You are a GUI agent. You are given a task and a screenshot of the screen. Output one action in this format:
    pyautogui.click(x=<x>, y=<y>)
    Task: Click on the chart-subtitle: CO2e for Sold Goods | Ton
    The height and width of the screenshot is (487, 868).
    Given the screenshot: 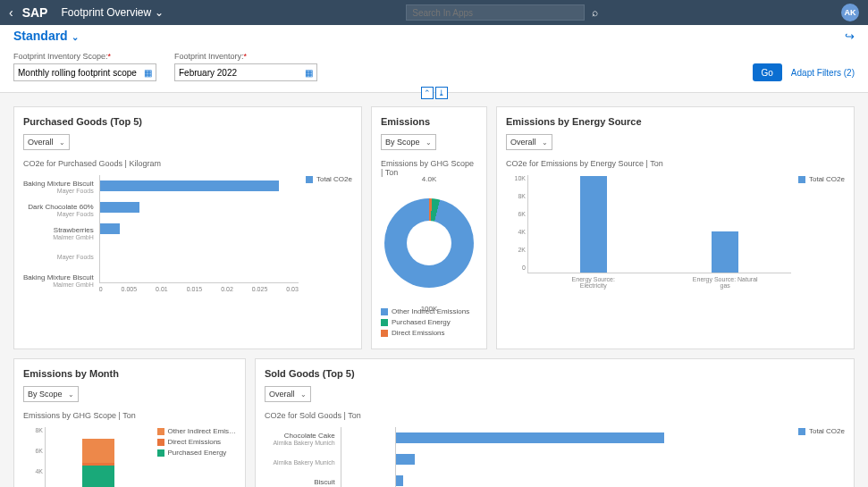 What is the action you would take?
    pyautogui.click(x=554, y=416)
    